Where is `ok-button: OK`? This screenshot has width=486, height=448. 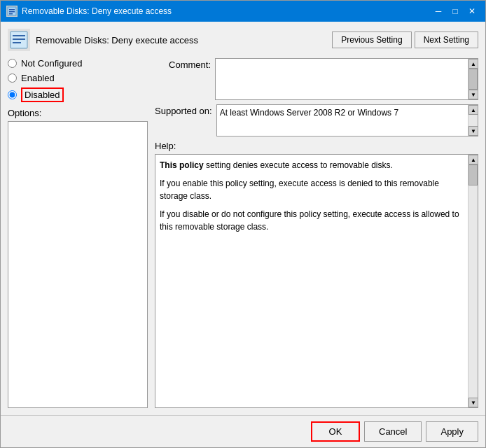
ok-button: OK is located at coordinates (335, 431).